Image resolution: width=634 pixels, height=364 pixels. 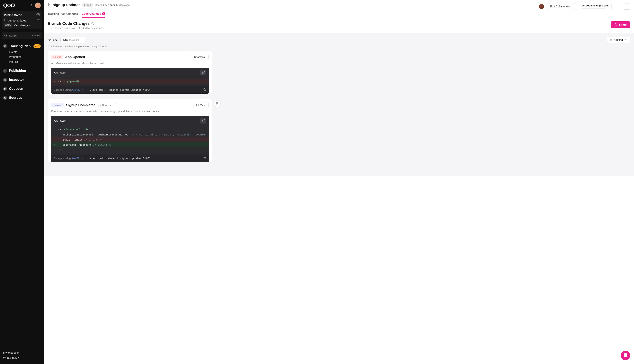 I want to click on panel-icon, so click(x=198, y=105).